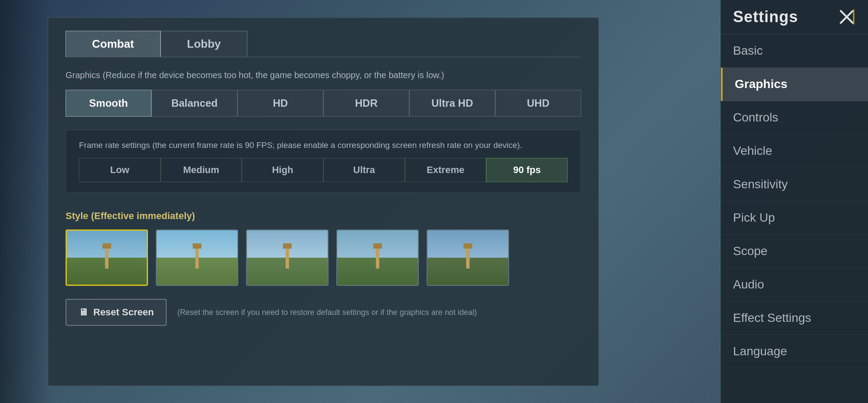 The image size is (868, 403). What do you see at coordinates (300, 145) in the screenshot?
I see `framerate-info-text: Frame rate settings (the current frame r…` at bounding box center [300, 145].